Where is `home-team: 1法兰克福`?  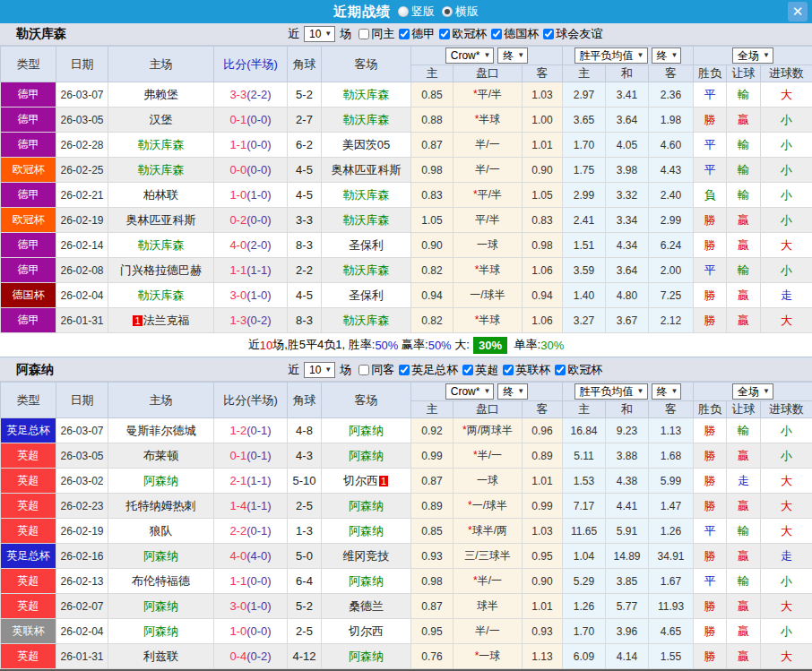
home-team: 1法兰克福 is located at coordinates (161, 321).